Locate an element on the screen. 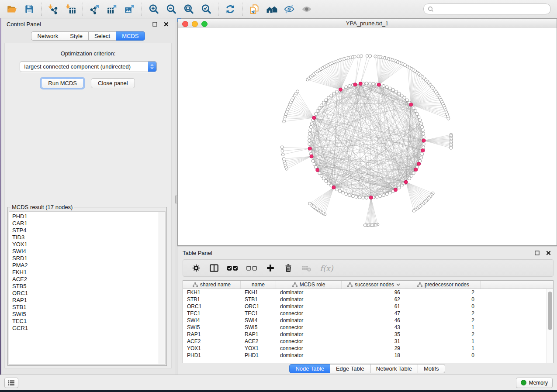 The width and height of the screenshot is (557, 392). search-box is located at coordinates (487, 9).